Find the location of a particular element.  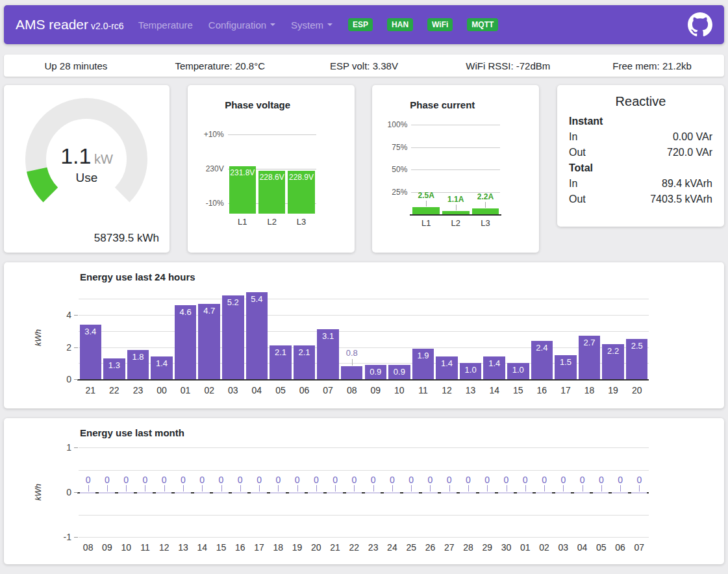

x-tick-label: 06 is located at coordinates (620, 547).